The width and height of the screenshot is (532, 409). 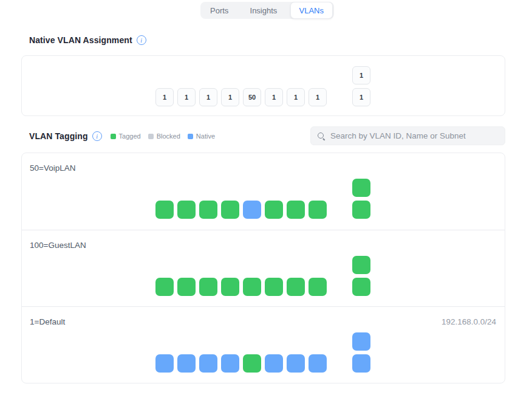 What do you see at coordinates (58, 136) in the screenshot?
I see `vlan-tagging-title: VLAN Tagging` at bounding box center [58, 136].